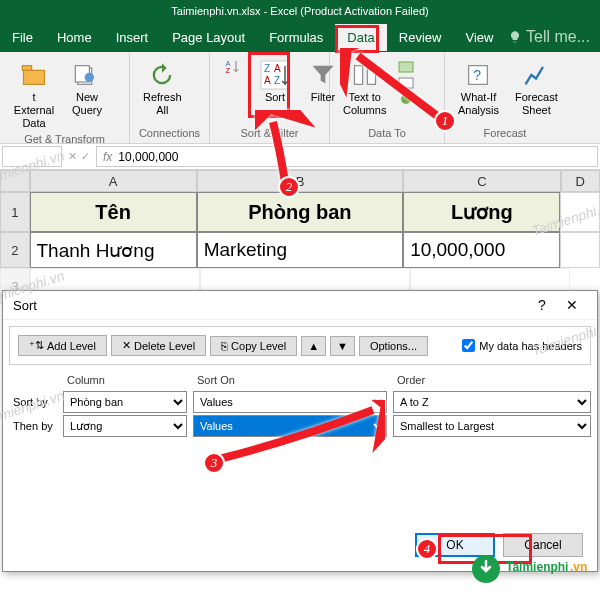 This screenshot has height=599, width=600. What do you see at coordinates (406, 83) in the screenshot?
I see `remove-duplicates-icon` at bounding box center [406, 83].